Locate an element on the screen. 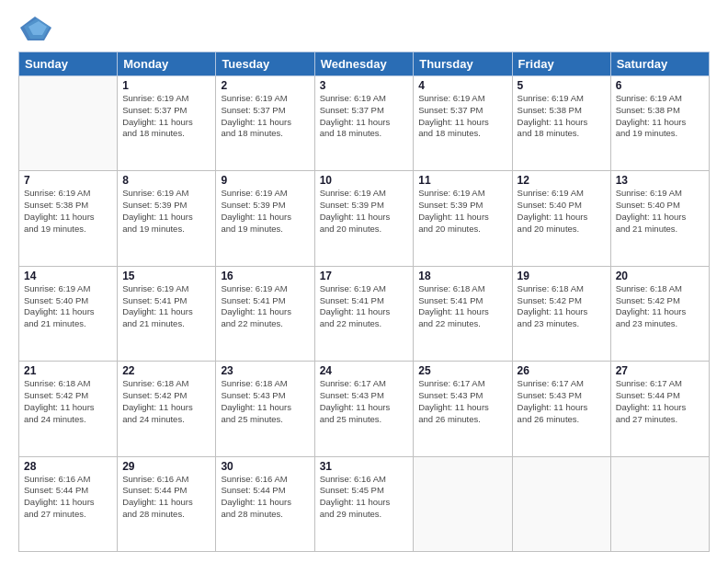  calendar-cell: 25Sunrise: 6:17 AM Sunset: 5:43 PM Dayli… is located at coordinates (463, 408).